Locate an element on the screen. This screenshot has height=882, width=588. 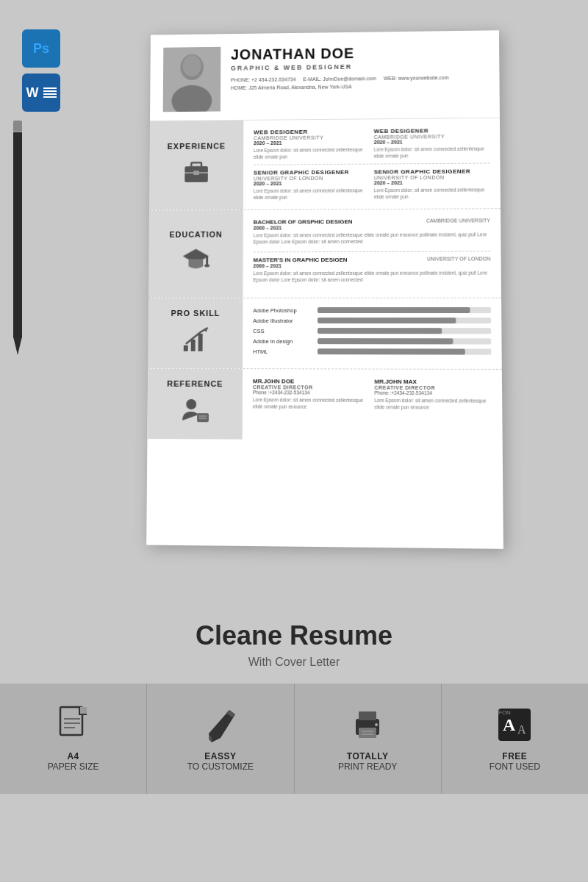
printer-icon is located at coordinates (368, 725).